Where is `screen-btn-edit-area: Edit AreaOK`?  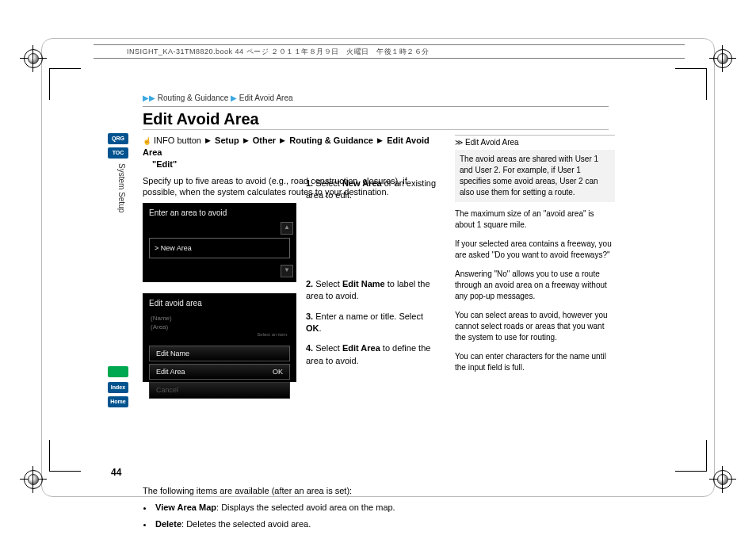 screen-btn-edit-area: Edit AreaOK is located at coordinates (220, 372).